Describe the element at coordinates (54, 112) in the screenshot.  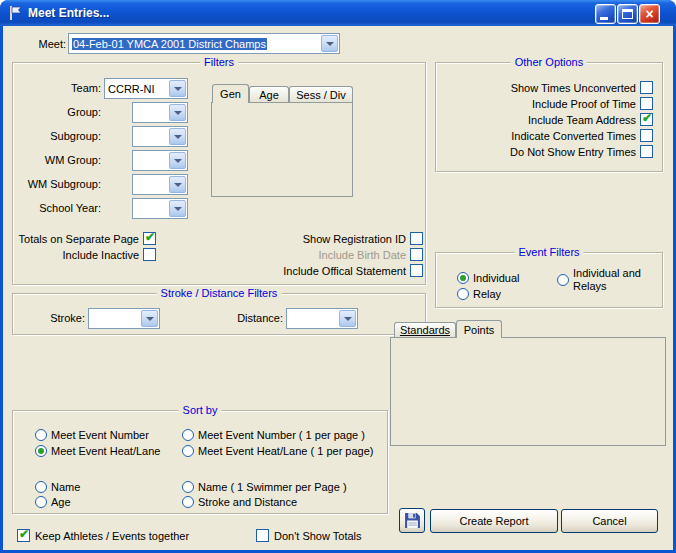
I see `group-label: Group:` at that location.